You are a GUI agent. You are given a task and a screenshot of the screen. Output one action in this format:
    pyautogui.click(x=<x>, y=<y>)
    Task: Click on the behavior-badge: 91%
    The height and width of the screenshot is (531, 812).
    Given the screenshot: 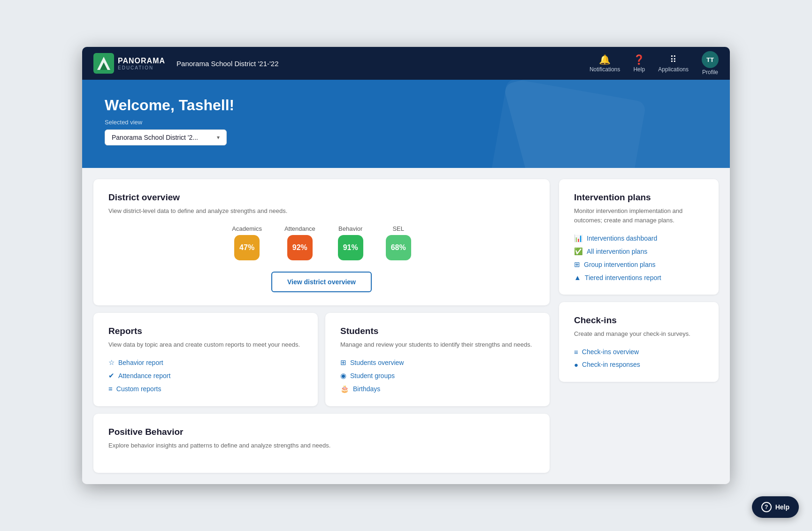 What is the action you would take?
    pyautogui.click(x=351, y=248)
    